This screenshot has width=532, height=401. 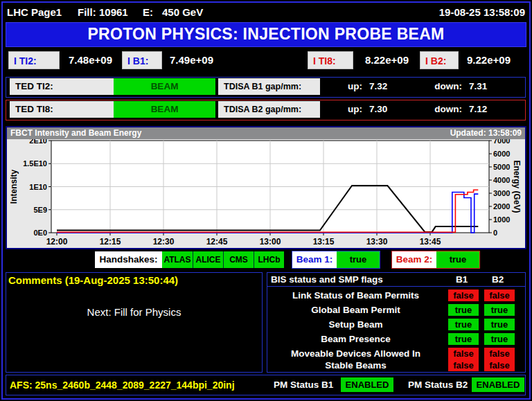 I want to click on axis-tick-label: 1.5E10, so click(x=35, y=163).